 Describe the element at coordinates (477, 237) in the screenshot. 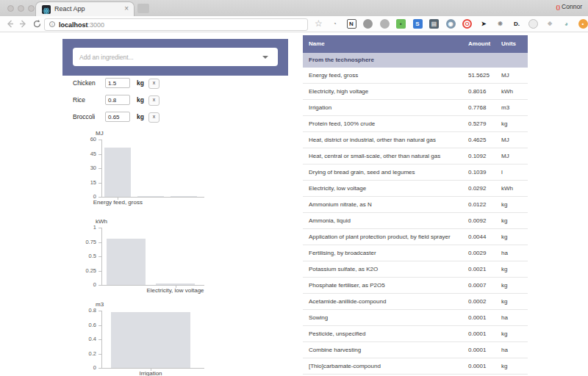

I see `cell-amount: 0.0044` at that location.